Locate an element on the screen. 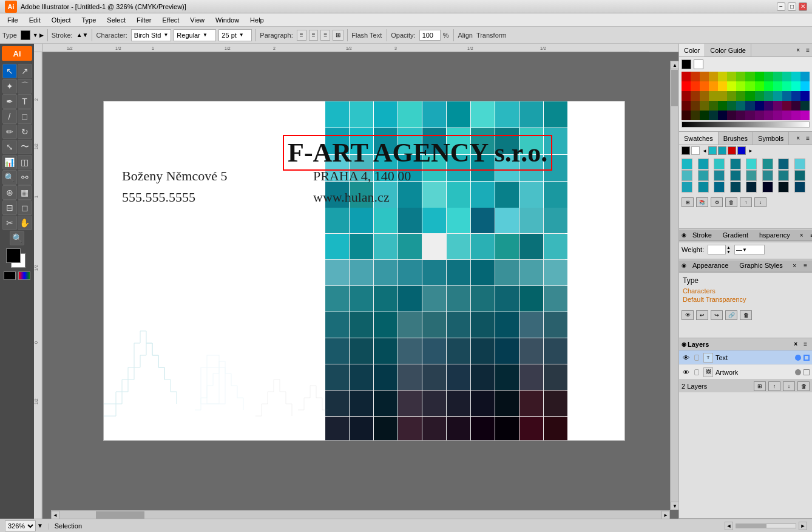 This screenshot has height=532, width=812. weight-down-btn: ▼ is located at coordinates (728, 251).